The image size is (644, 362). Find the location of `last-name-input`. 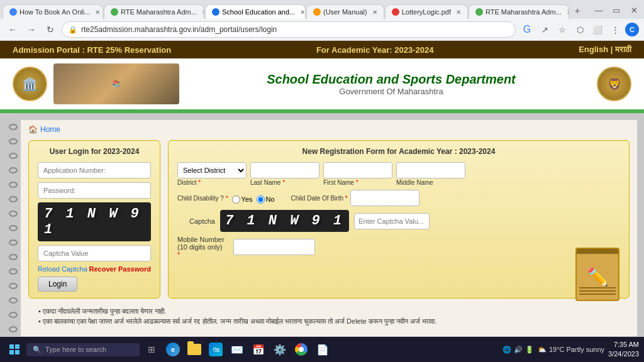

last-name-input is located at coordinates (285, 170).